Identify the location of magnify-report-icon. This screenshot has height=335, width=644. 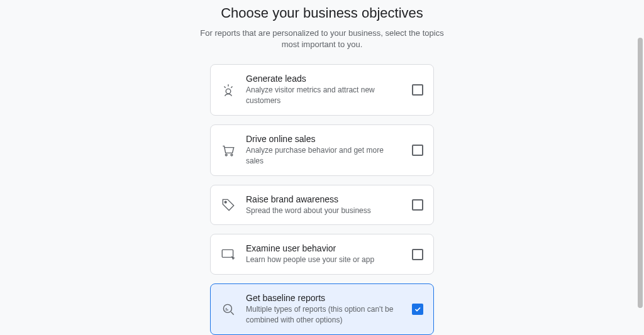
(228, 309).